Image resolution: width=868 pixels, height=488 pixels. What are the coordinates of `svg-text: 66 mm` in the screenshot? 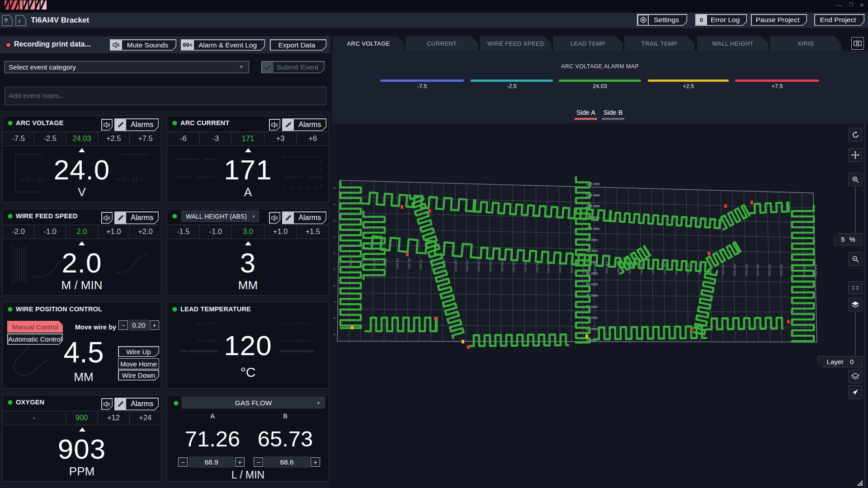 It's located at (410, 264).